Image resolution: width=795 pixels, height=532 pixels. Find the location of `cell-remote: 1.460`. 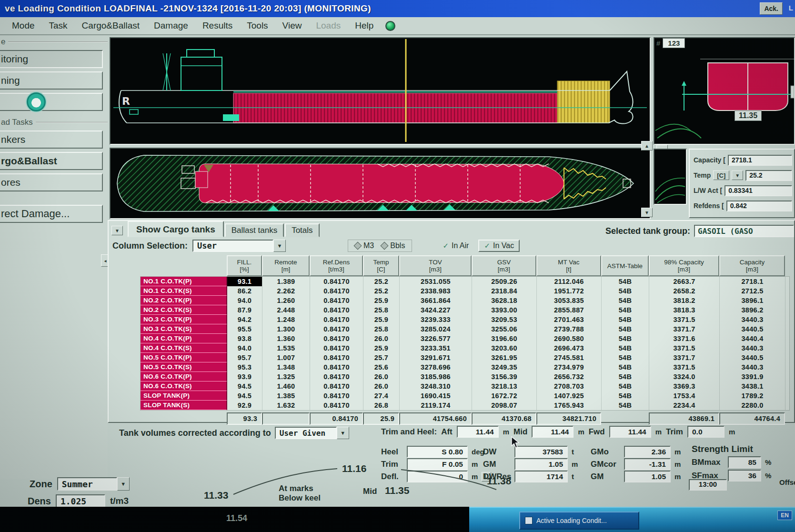

cell-remote: 1.460 is located at coordinates (286, 386).